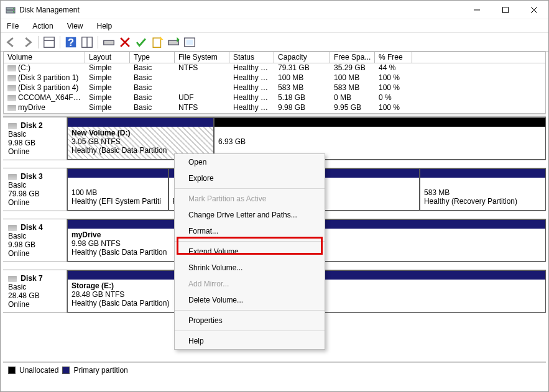 Image resolution: width=549 pixels, height=392 pixels. What do you see at coordinates (275, 42) in the screenshot?
I see `toolbar: ?` at bounding box center [275, 42].